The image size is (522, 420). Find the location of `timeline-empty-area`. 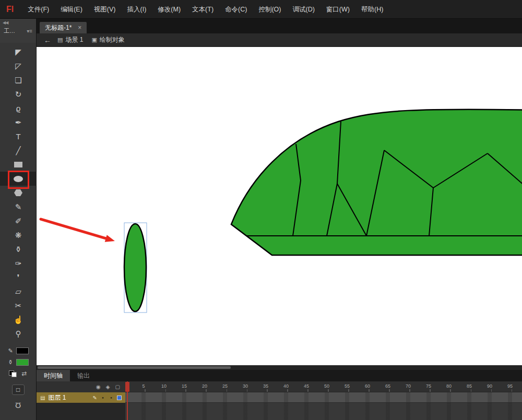

timeline-empty-area is located at coordinates (279, 411).